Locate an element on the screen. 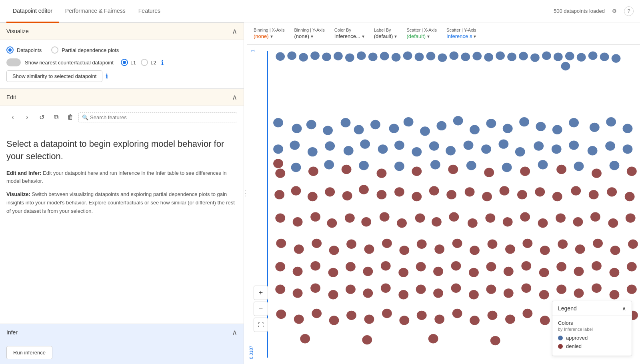  scatter-x-select: (default) ▾ is located at coordinates (422, 36).